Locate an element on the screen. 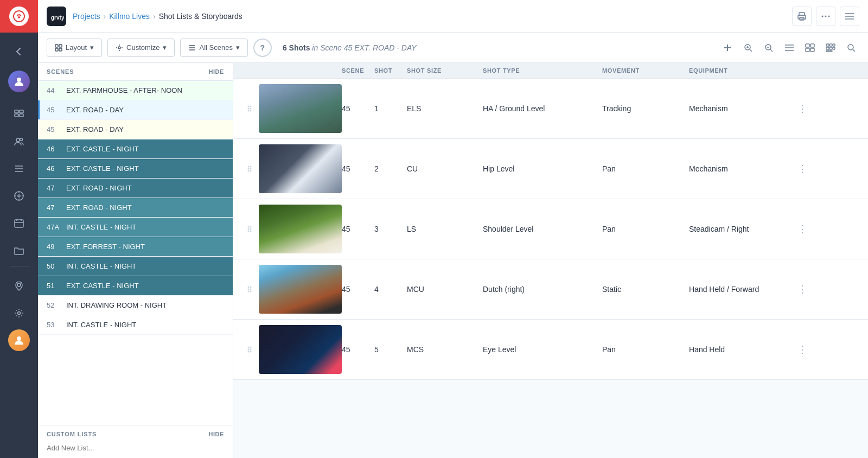  wheel-icon-btn is located at coordinates (19, 196).